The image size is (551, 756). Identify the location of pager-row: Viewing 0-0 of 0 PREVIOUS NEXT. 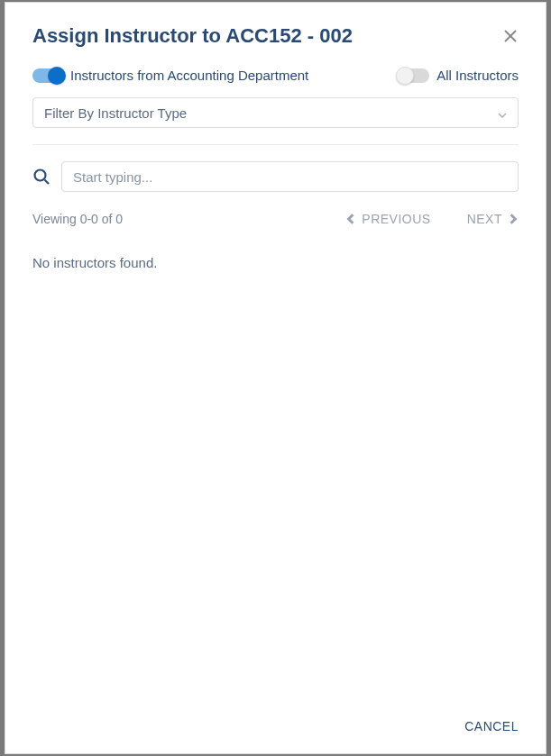
(276, 209).